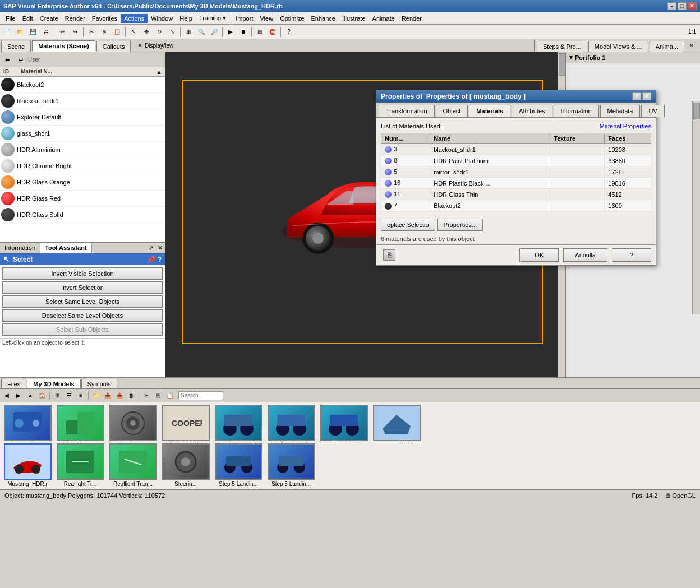  Describe the element at coordinates (69, 396) in the screenshot. I see `bt-small-icons: ☰` at that location.